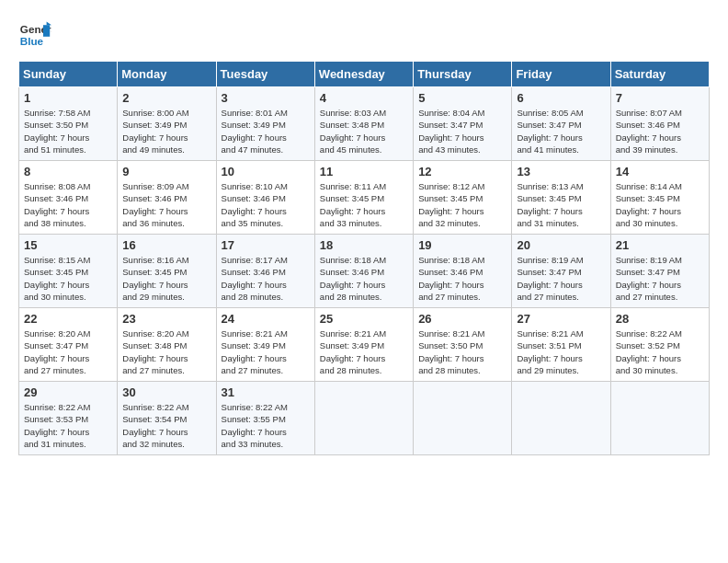  Describe the element at coordinates (364, 124) in the screenshot. I see `day-cell: 4Sunrise: 8:03 AM Sunset: 3:48 PM Daylig…` at that location.